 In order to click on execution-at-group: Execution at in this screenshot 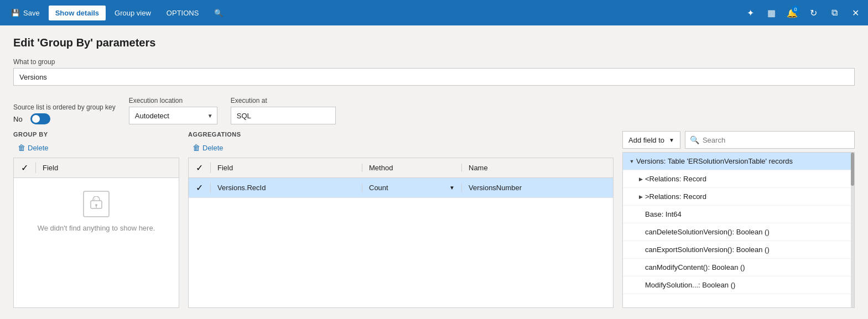, I will do `click(283, 111)`.